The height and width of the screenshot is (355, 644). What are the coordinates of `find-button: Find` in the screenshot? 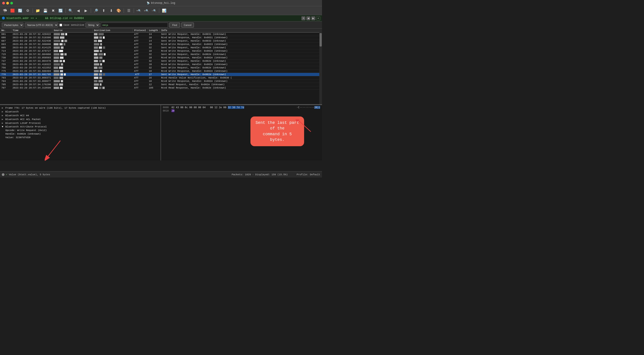 It's located at (174, 25).